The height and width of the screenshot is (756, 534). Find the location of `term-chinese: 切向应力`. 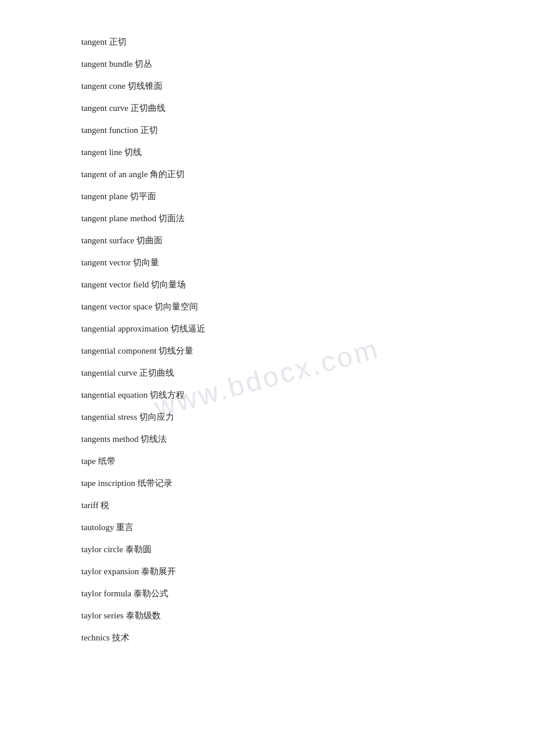

term-chinese: 切向应力 is located at coordinates (157, 417).